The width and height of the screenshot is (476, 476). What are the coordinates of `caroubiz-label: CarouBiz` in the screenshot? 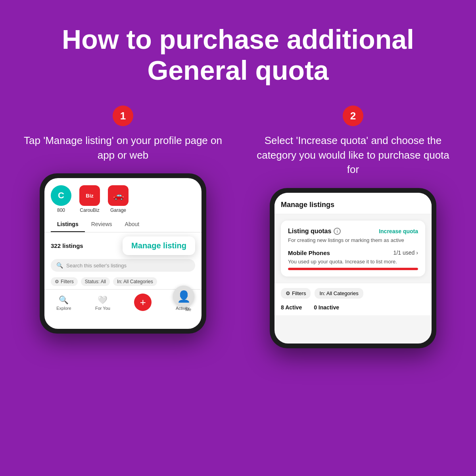 It's located at (90, 210).